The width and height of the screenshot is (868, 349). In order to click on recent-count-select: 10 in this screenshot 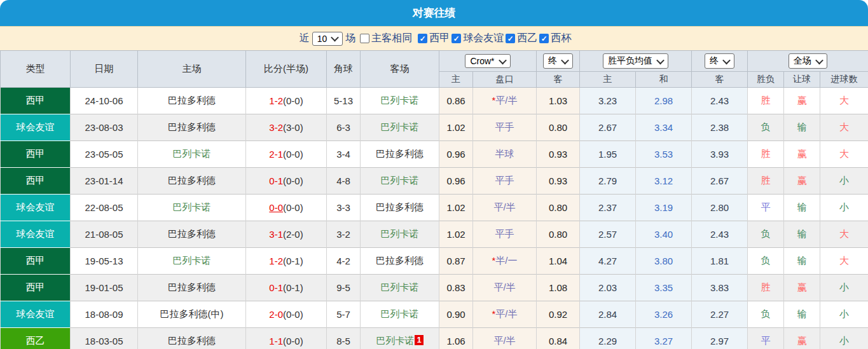, I will do `click(328, 39)`.